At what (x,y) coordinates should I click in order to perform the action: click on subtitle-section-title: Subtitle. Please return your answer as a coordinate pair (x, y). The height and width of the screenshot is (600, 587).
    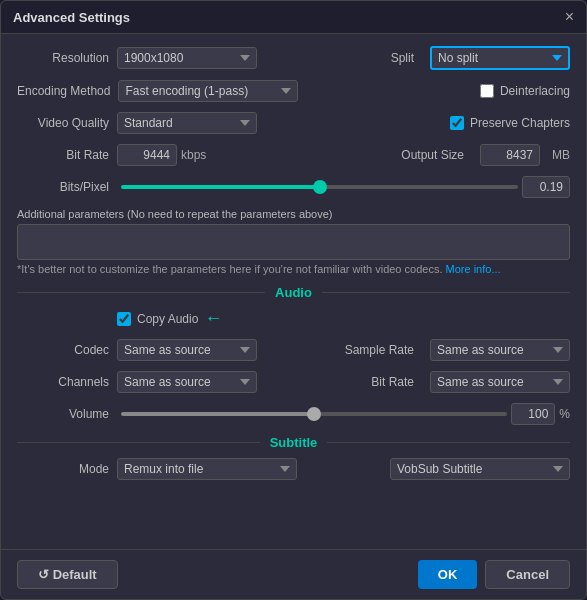
    Looking at the image, I should click on (294, 442).